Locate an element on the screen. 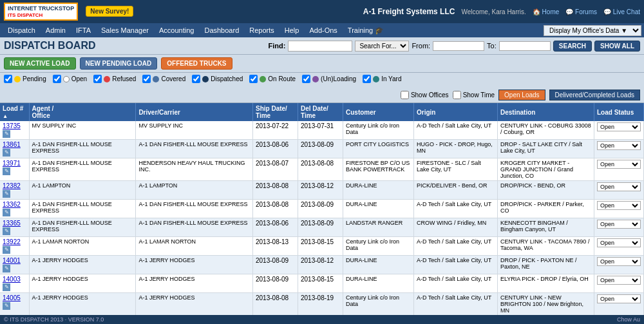 This screenshot has height=324, width=644. nav-reports: Reports is located at coordinates (261, 30).